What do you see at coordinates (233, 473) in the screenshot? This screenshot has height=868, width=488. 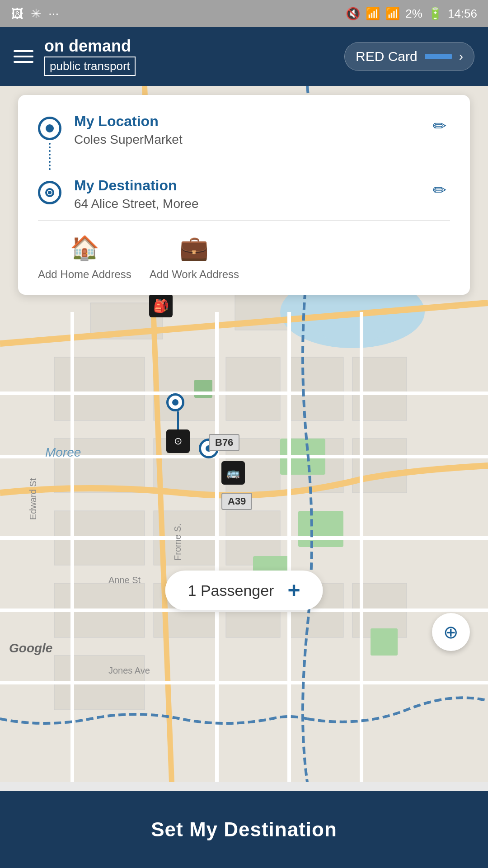 I see `bus-pin: 🚌` at bounding box center [233, 473].